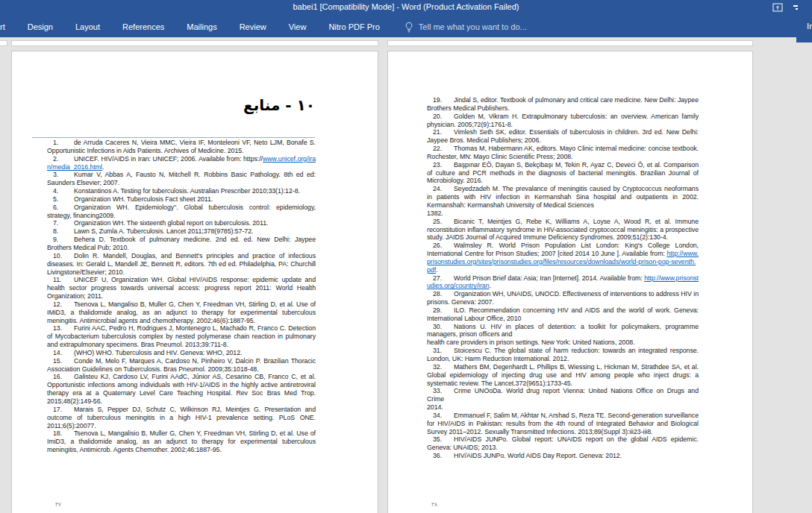 The image size is (812, 513). Describe the element at coordinates (181, 441) in the screenshot. I see `reference-text: Tsenova L, Mangalisio B, Muller G, Chen …` at that location.